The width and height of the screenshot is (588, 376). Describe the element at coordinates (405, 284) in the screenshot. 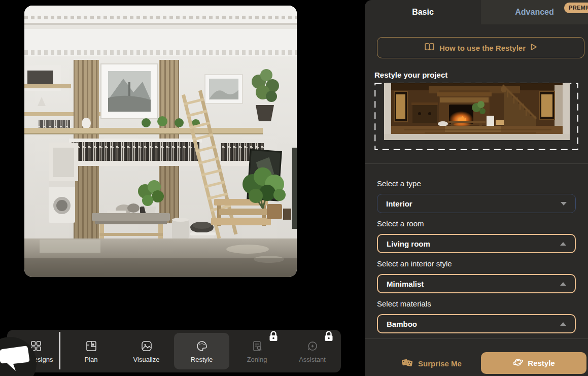

I see `style-select-value: Minimalist` at that location.